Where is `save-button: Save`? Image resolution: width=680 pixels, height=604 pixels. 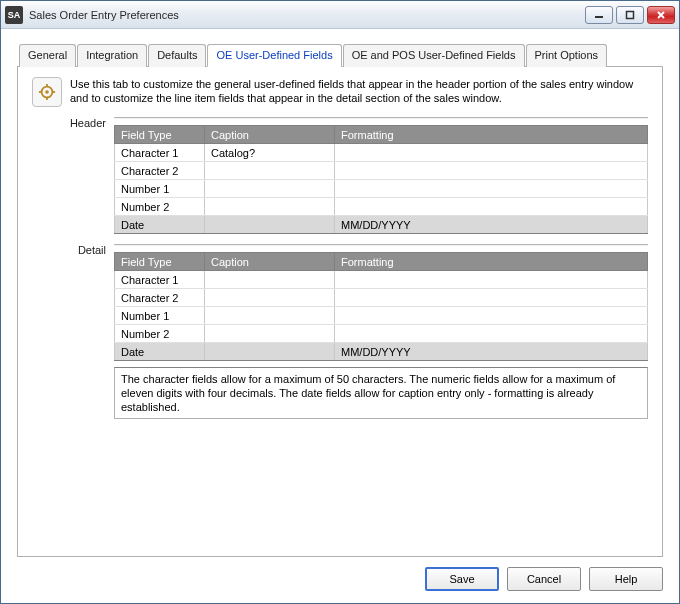
save-button: Save is located at coordinates (462, 579).